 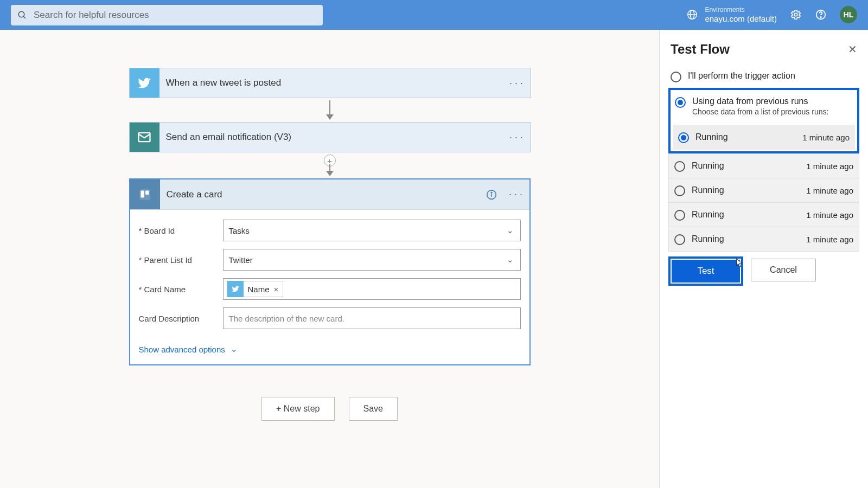 I want to click on show-advanced-link: Show advanced options ⌄, so click(x=188, y=349).